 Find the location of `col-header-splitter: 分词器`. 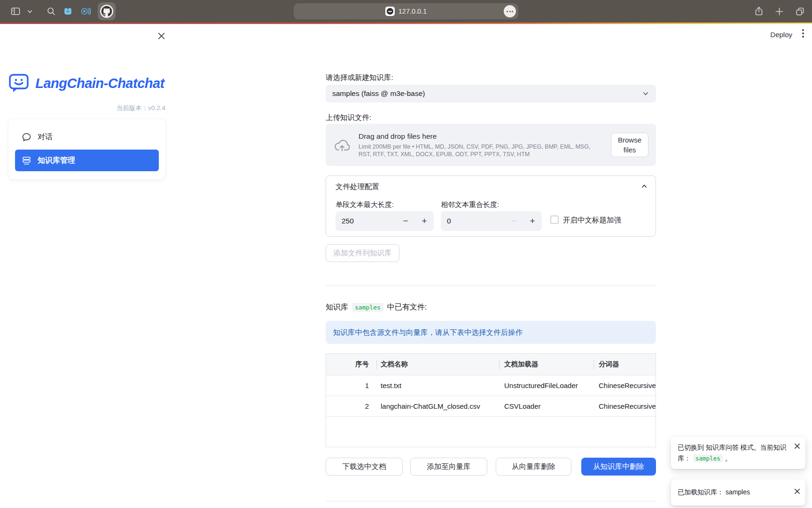

col-header-splitter: 分词器 is located at coordinates (625, 364).